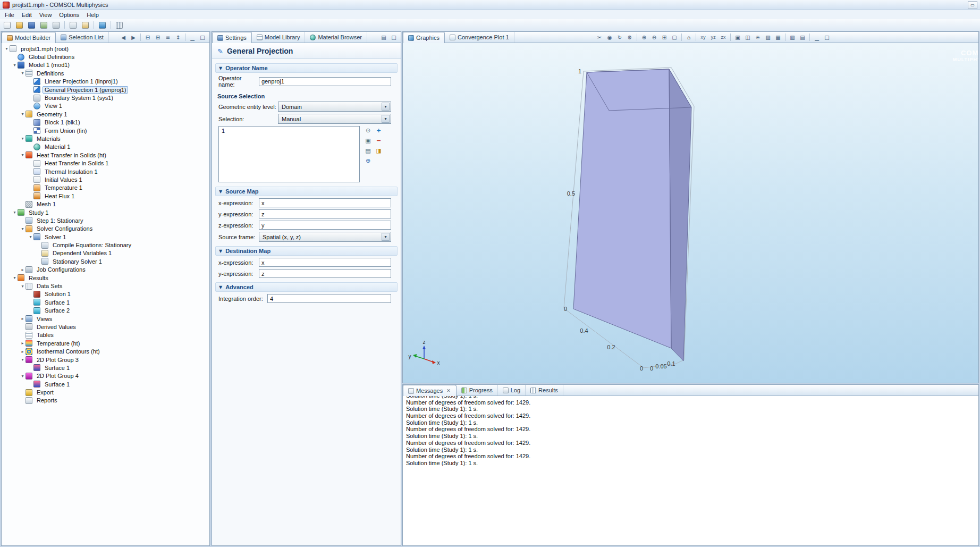 The height and width of the screenshot is (547, 980). What do you see at coordinates (630, 37) in the screenshot?
I see `view-menu-button: ⚙` at bounding box center [630, 37].